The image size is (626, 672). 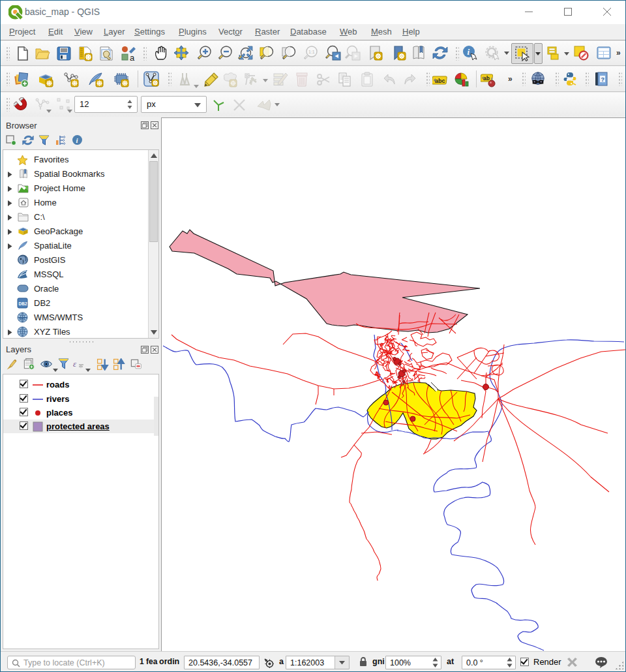 What do you see at coordinates (132, 57) in the screenshot?
I see `svg-text: a` at bounding box center [132, 57].